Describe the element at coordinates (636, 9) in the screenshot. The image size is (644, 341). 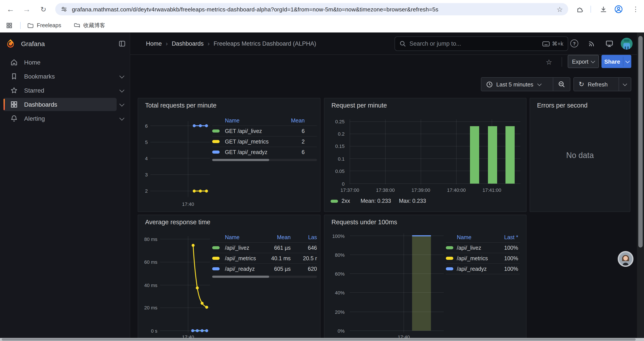
I see `browser-menu-icon: ⋮` at that location.